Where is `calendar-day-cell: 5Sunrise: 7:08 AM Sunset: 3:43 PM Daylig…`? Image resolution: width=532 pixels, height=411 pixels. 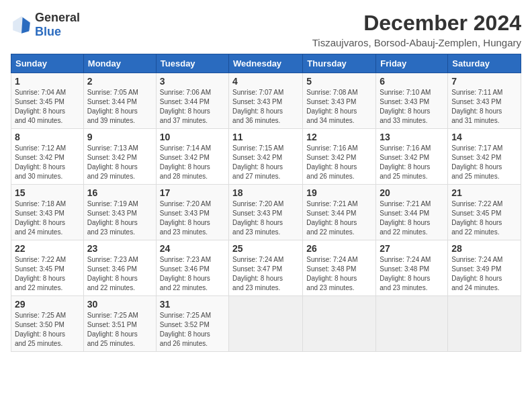 calendar-day-cell: 5Sunrise: 7:08 AM Sunset: 3:43 PM Daylig… is located at coordinates (340, 101).